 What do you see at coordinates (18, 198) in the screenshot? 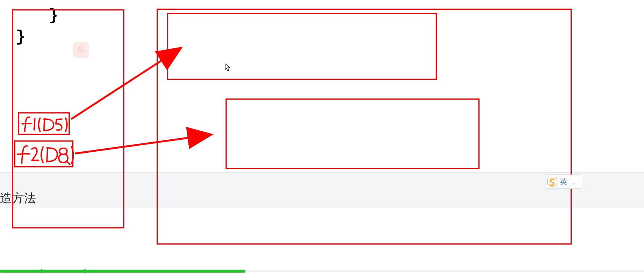
I see `slide-footer-text: 造方法` at bounding box center [18, 198].